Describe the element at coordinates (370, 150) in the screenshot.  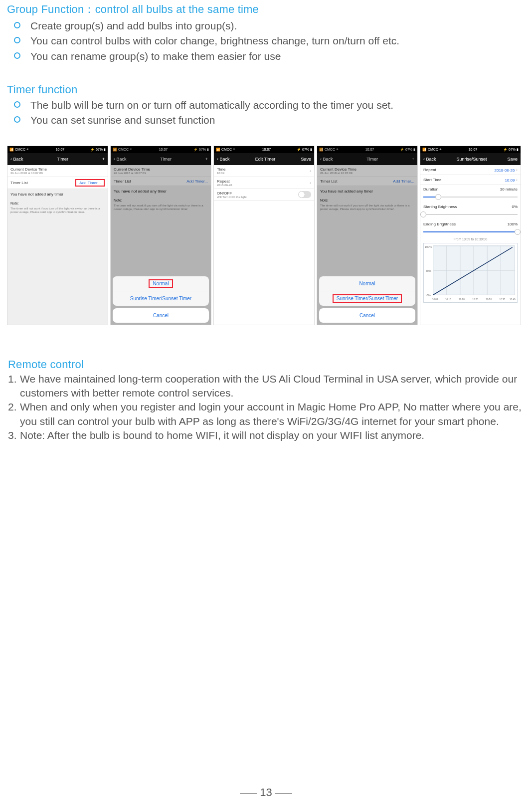
I see `status-time: 10:07` at that location.